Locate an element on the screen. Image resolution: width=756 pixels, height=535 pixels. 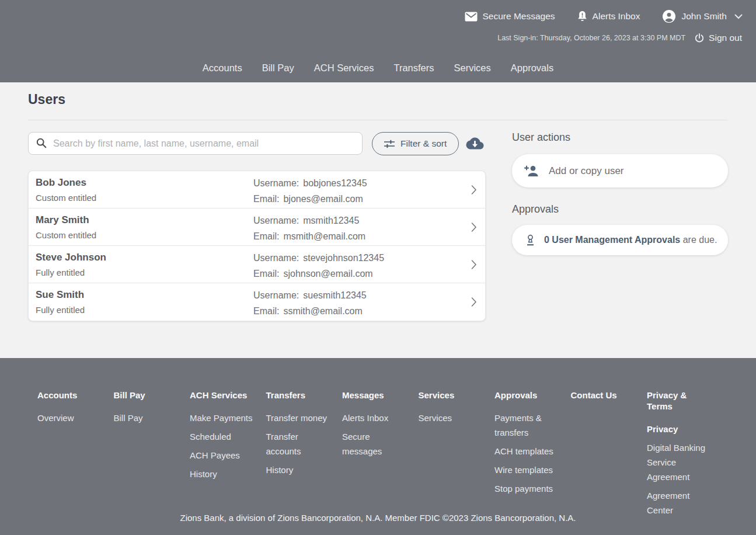
footer-link-privacy: Privacy is located at coordinates (681, 429).